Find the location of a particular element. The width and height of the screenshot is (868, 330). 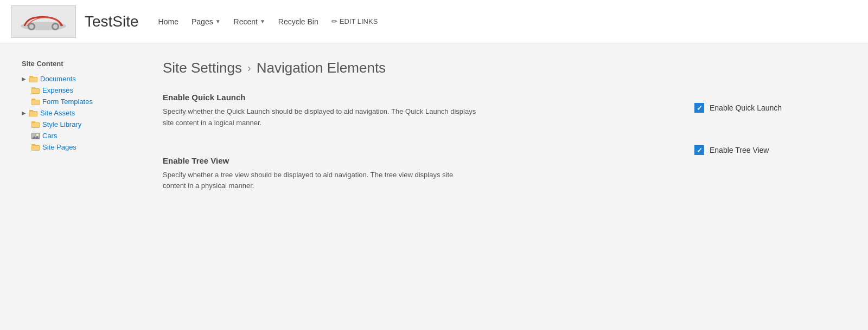

sidebar-item-site-assets: ▶ Site Assets is located at coordinates (76, 113).